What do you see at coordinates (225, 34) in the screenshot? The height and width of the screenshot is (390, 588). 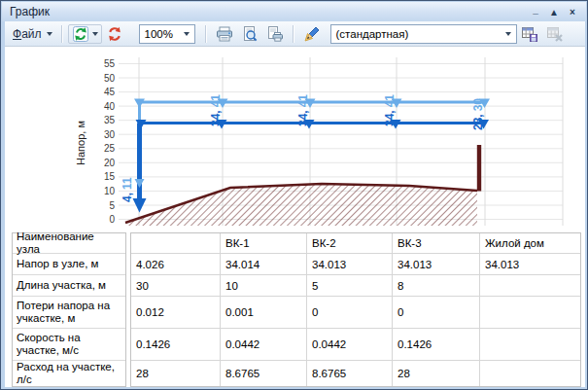 I see `print-button` at bounding box center [225, 34].